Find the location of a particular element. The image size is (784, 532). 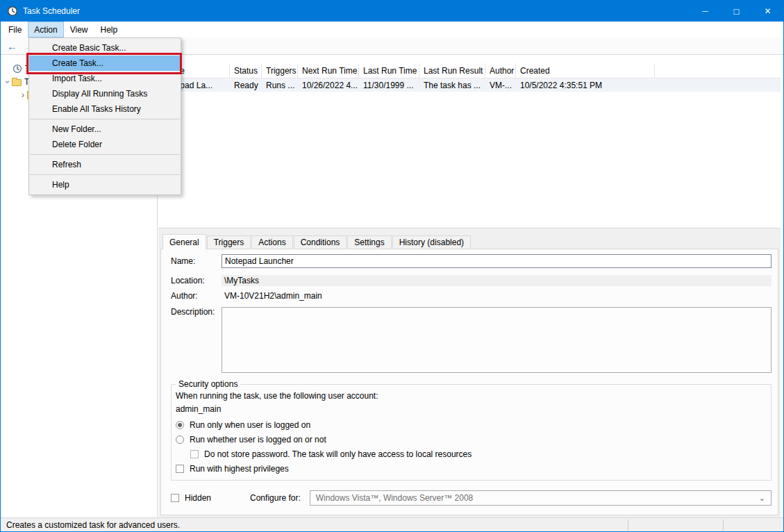

checkbox-label: Run with highest privileges is located at coordinates (239, 469).